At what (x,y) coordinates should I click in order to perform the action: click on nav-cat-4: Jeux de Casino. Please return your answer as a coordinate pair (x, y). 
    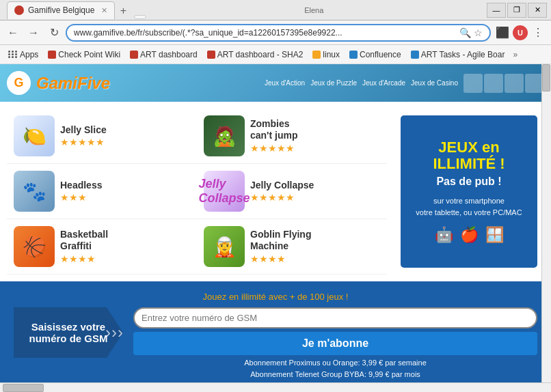
    Looking at the image, I should click on (435, 83).